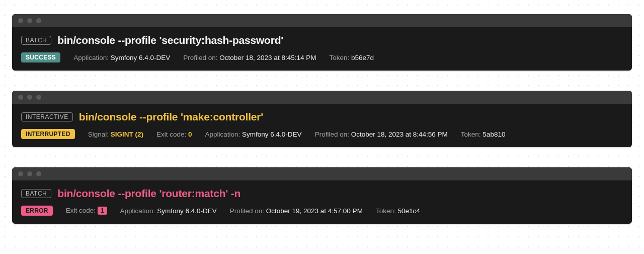 Image resolution: width=644 pixels, height=254 pixels. What do you see at coordinates (48, 134) in the screenshot?
I see `status-badge: INTERRUPTED` at bounding box center [48, 134].